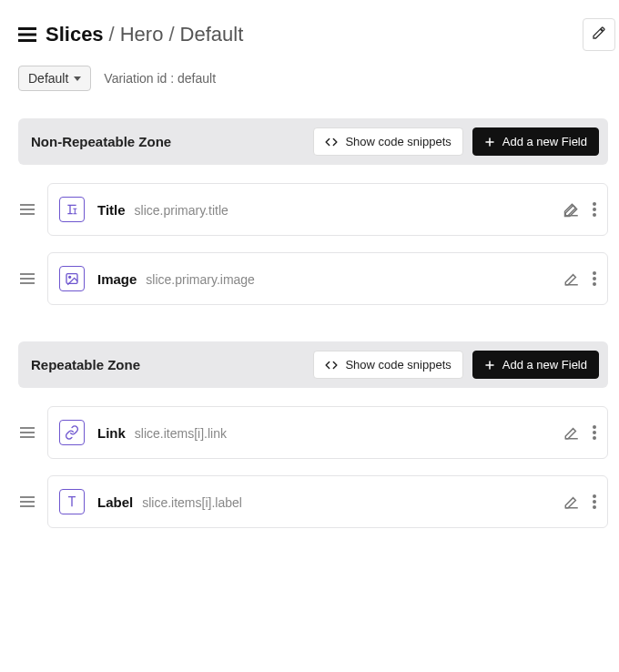  I want to click on field-card: Link slice.items[i].link, so click(328, 433).